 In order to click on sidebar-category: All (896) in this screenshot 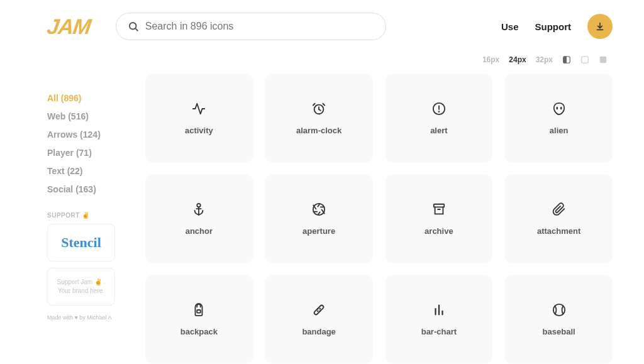, I will do `click(94, 98)`.